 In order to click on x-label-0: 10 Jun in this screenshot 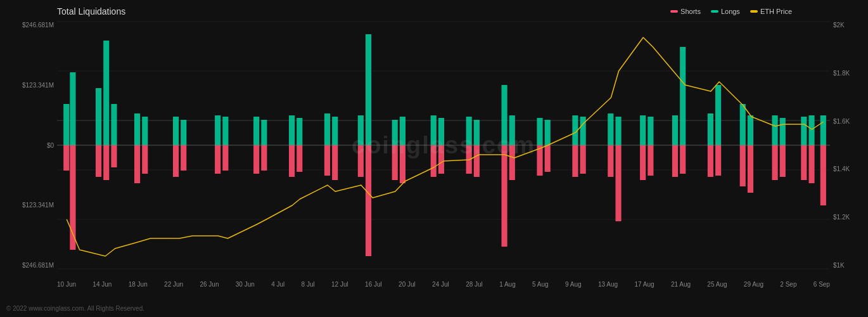, I will do `click(67, 284)`.